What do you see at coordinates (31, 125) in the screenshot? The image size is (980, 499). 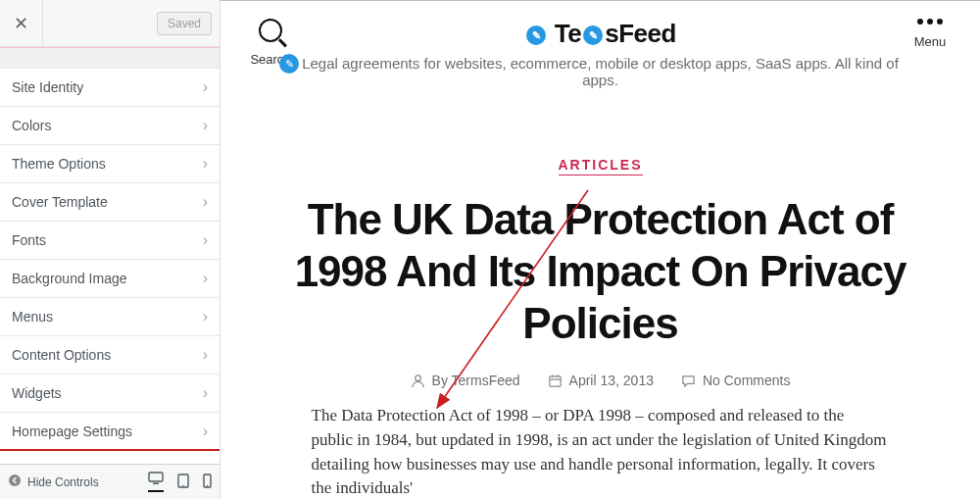 I see `sidebar-item-label: Colors` at bounding box center [31, 125].